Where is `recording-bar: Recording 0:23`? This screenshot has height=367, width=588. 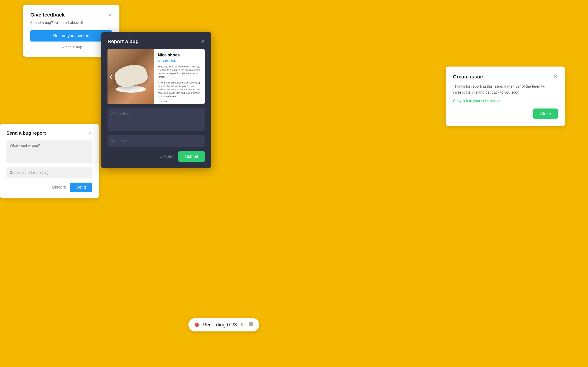 recording-bar: Recording 0:23 is located at coordinates (224, 325).